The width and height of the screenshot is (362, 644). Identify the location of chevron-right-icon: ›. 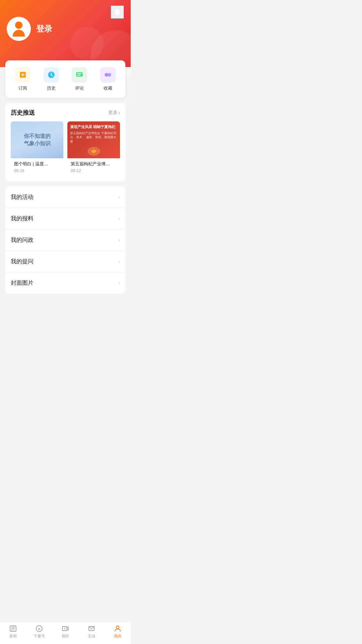
(119, 113).